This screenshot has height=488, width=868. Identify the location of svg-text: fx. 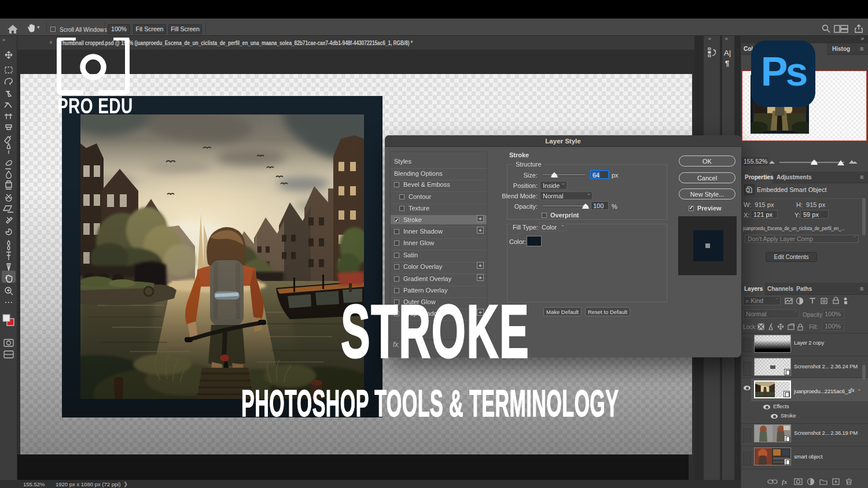
(785, 482).